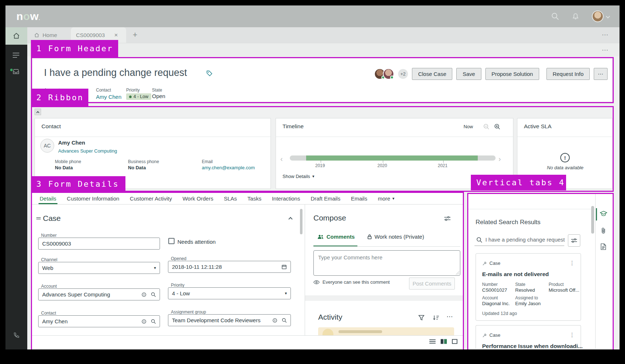 Image resolution: width=625 pixels, height=364 pixels. I want to click on tab-tasks: Tasks, so click(255, 198).